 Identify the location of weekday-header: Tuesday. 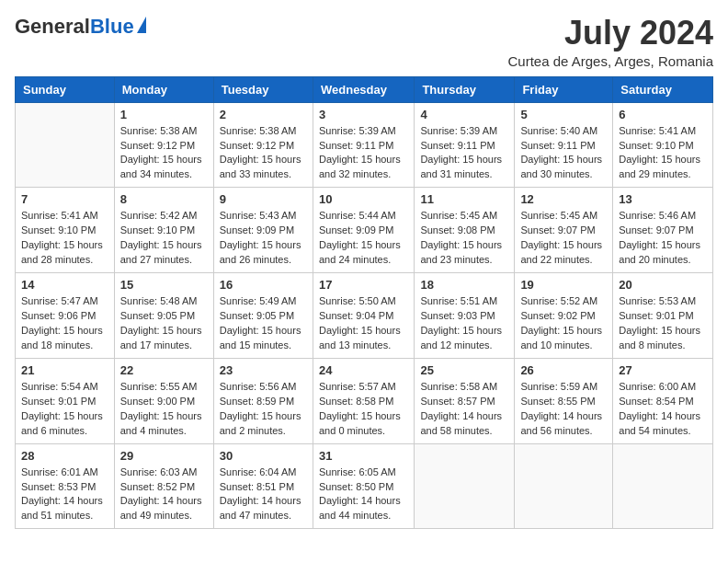
(263, 89).